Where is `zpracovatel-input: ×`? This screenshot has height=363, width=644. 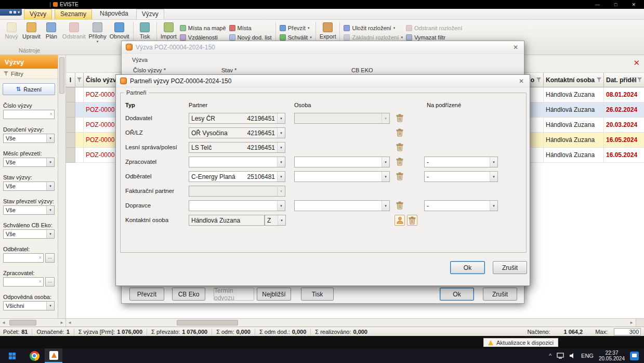
zpracovatel-input: × is located at coordinates (23, 282).